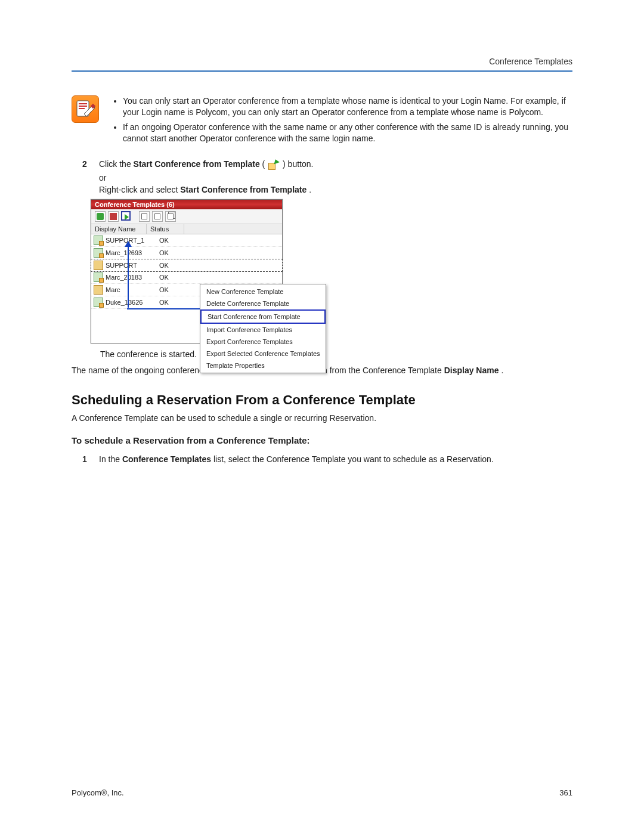 This screenshot has width=644, height=833. What do you see at coordinates (336, 178) in the screenshot?
I see `or-text: or` at bounding box center [336, 178].